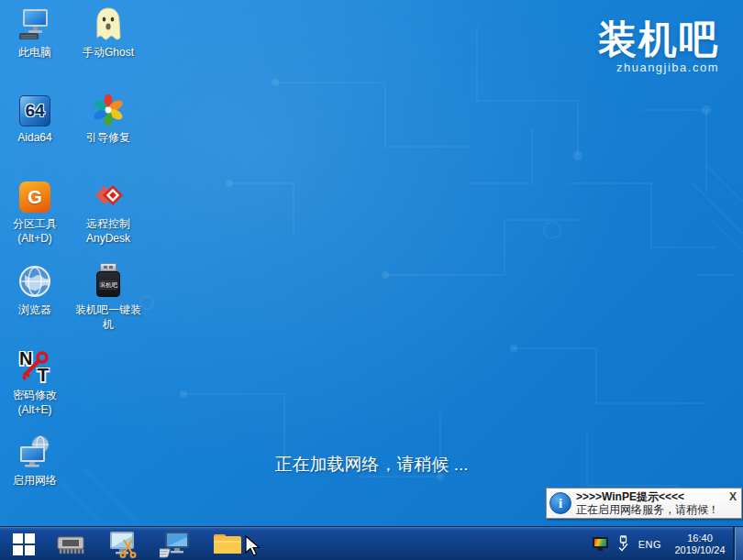 This screenshot has height=560, width=743. I want to click on pinwheel-icon, so click(108, 108).